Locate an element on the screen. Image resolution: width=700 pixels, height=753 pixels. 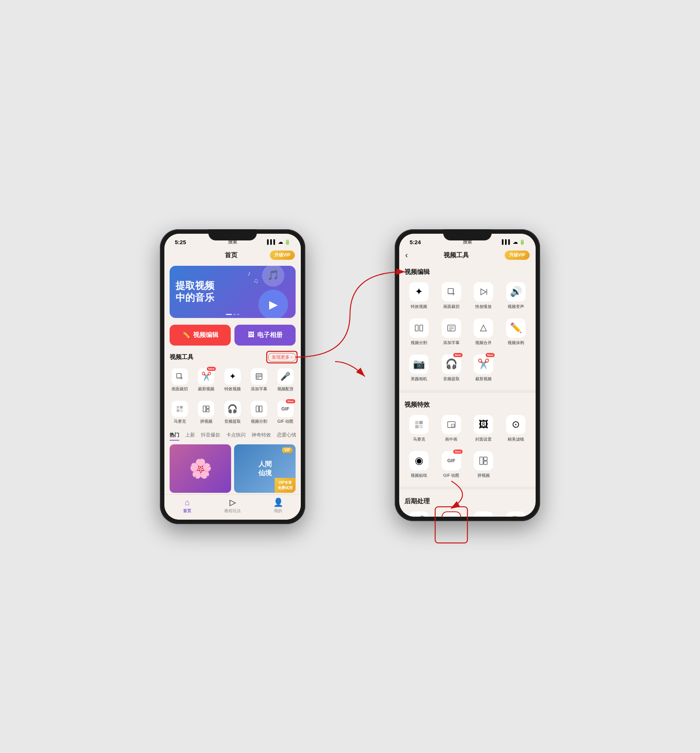
collage-icon is located at coordinates (206, 409).